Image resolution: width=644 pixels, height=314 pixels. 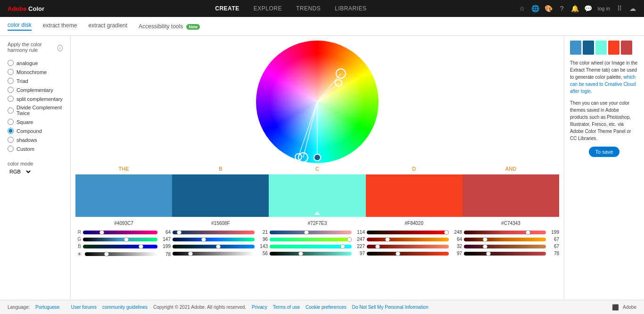 What do you see at coordinates (35, 122) in the screenshot?
I see `harmony-option-square: Square` at bounding box center [35, 122].